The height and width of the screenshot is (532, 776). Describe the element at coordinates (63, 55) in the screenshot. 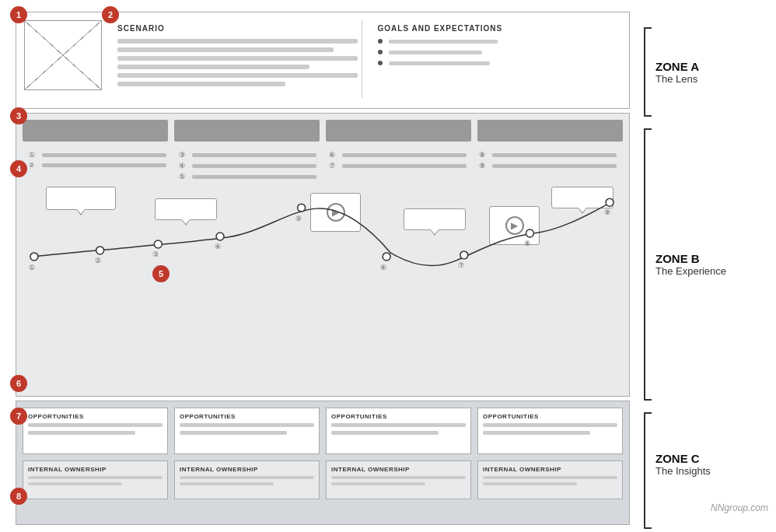

I see `wireframe-image` at that location.